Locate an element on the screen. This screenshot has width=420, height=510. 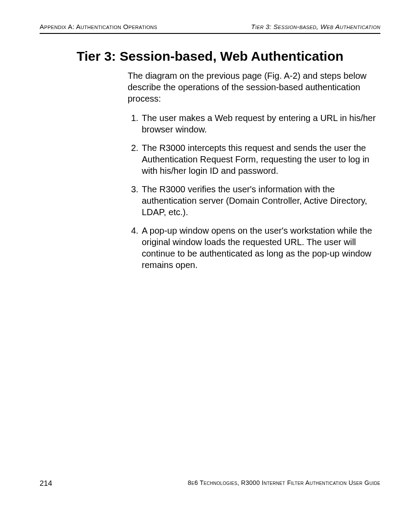
footer-right: 8e6 Technologies, R3000 Internet Filter … is located at coordinates (284, 484).